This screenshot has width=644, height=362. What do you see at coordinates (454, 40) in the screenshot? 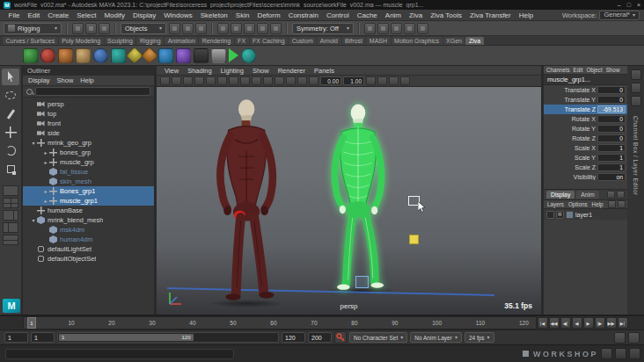
I see `shelf-tab: XGen` at bounding box center [454, 40].